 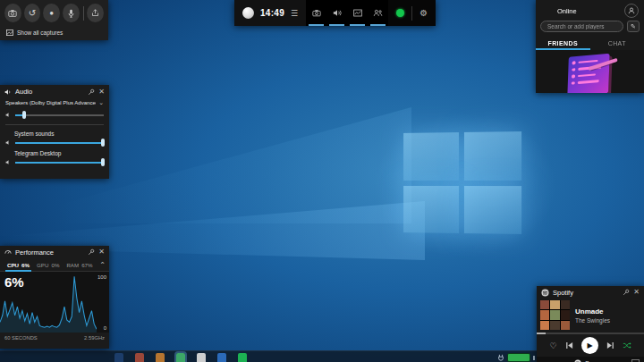 What do you see at coordinates (101, 103) in the screenshot?
I see `chevron-down-icon: ⌄` at bounding box center [101, 103].